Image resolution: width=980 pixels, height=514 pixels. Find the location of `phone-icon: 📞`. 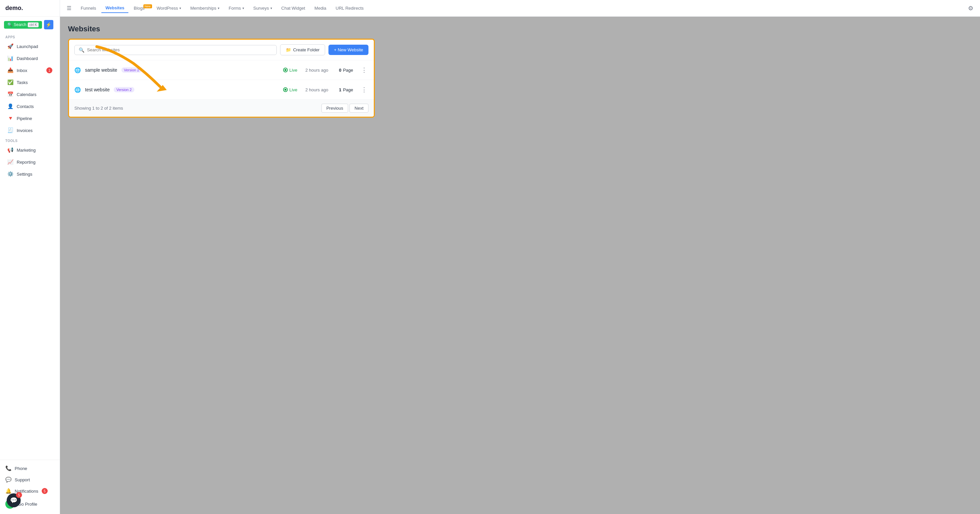

phone-icon: 📞 is located at coordinates (8, 468).